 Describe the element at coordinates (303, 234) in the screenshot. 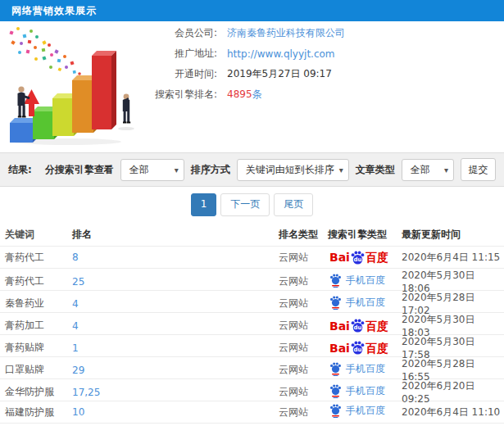

I see `header-rank-type: 排名类型` at that location.